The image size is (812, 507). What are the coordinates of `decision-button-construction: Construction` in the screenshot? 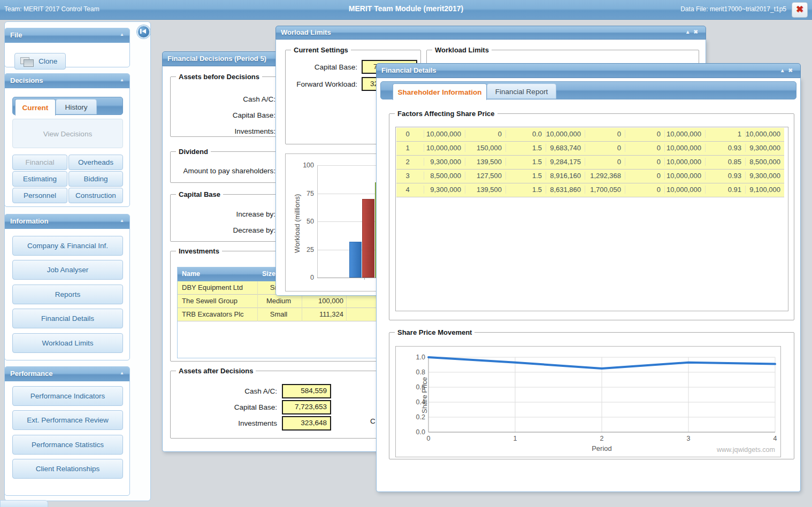 It's located at (96, 196).